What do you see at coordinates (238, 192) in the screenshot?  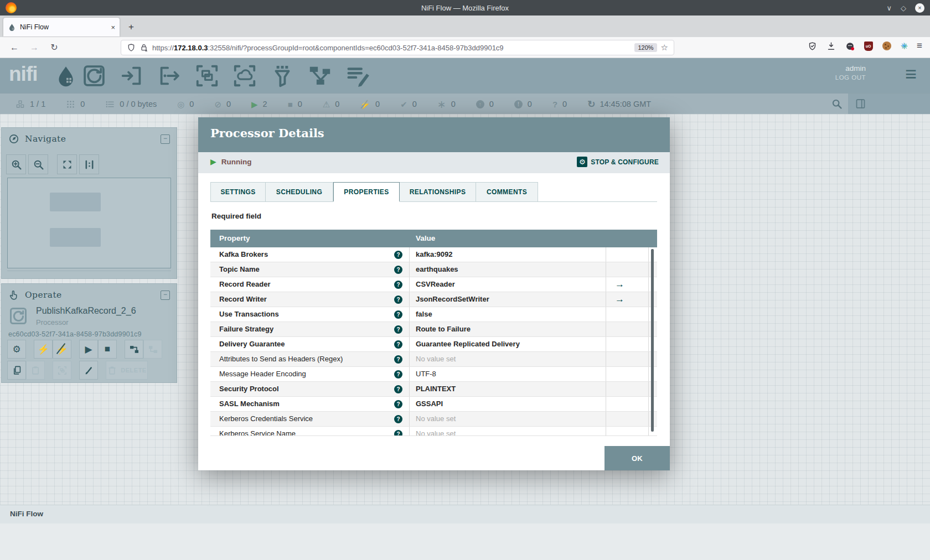 I see `tab-settings: SETTINGS` at bounding box center [238, 192].